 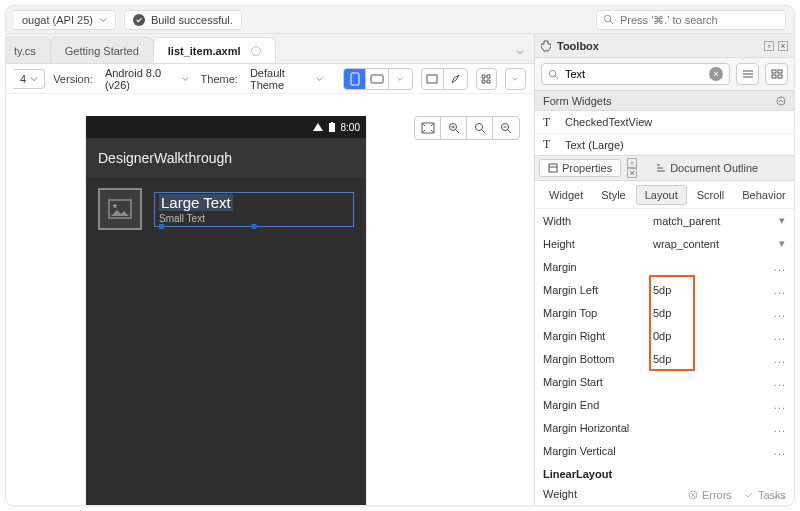 I want to click on check-icon, so click(x=139, y=20).